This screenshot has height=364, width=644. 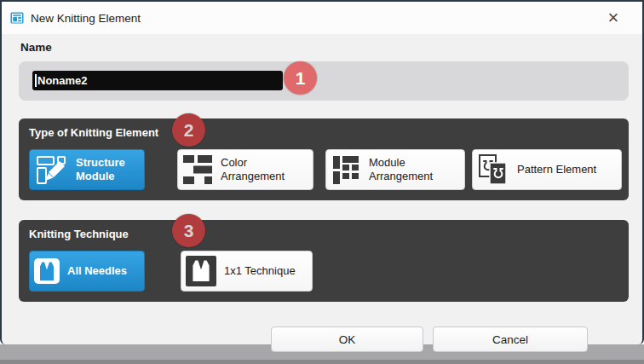 What do you see at coordinates (85, 19) in the screenshot?
I see `window-title: New Knitting Element` at bounding box center [85, 19].